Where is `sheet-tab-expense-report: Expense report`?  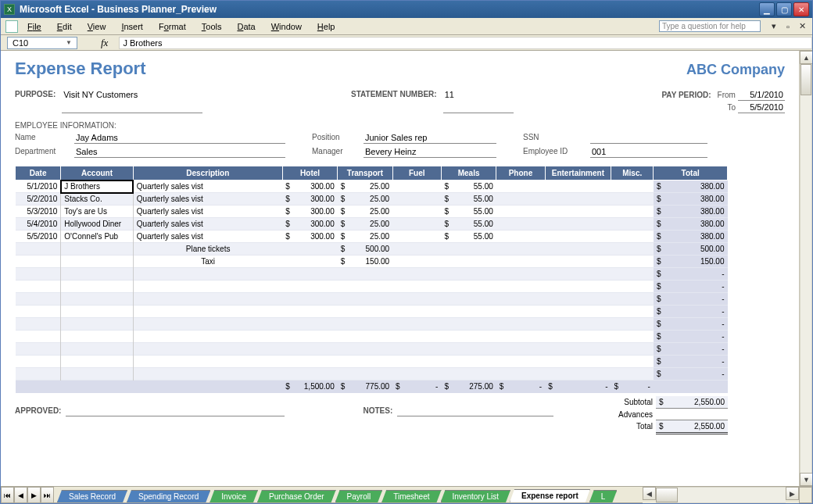
sheet-tab-expense-report: Expense report is located at coordinates (550, 495).